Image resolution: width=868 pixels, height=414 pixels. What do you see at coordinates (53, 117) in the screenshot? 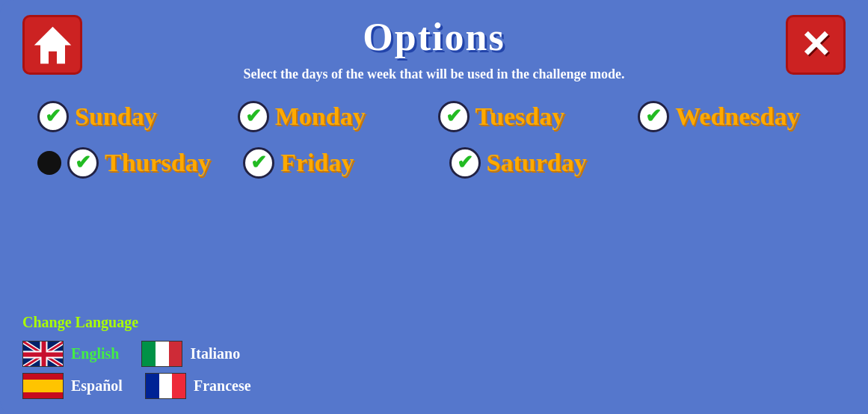
I see `checkbox-sunday: ✔` at bounding box center [53, 117].